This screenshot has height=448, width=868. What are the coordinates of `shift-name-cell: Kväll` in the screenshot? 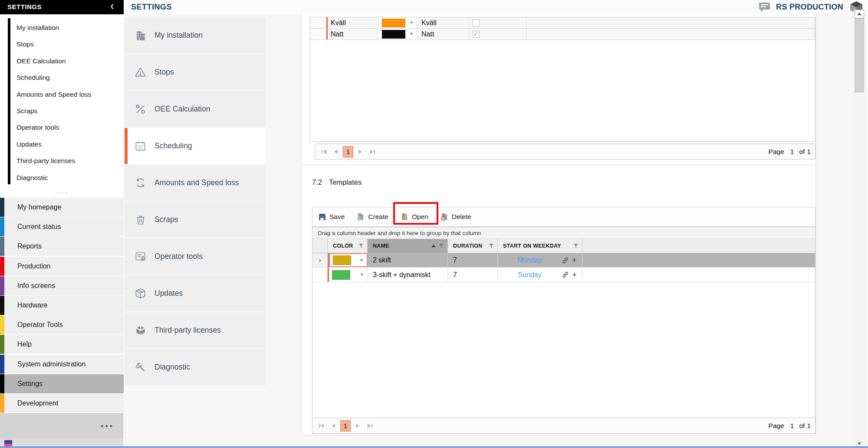 It's located at (352, 23).